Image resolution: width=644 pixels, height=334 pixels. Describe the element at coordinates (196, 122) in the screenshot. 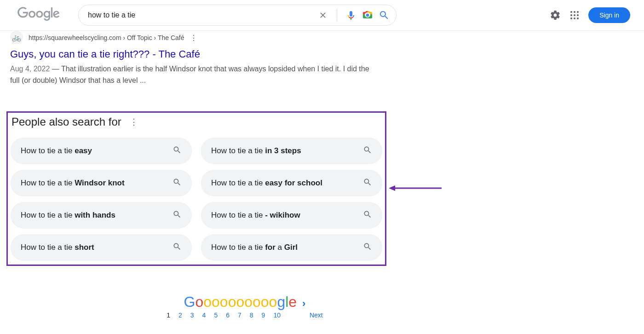

I see `pasf-heading: People also search for ⋮` at that location.